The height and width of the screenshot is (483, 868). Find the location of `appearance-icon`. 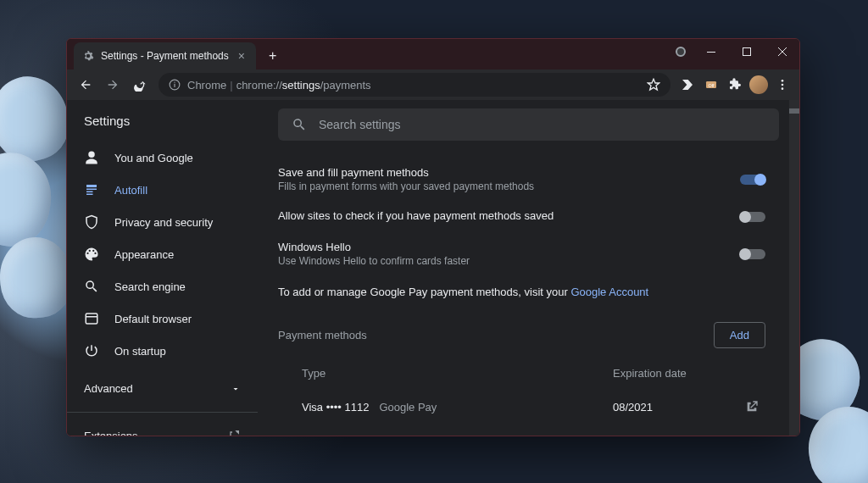

appearance-icon is located at coordinates (92, 254).